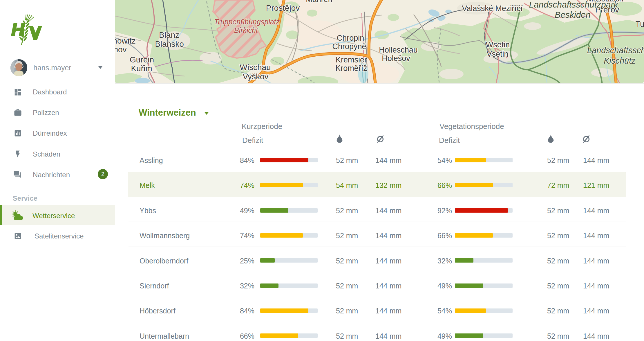 The width and height of the screenshot is (644, 341). I want to click on svg-text: Holešov, so click(396, 58).